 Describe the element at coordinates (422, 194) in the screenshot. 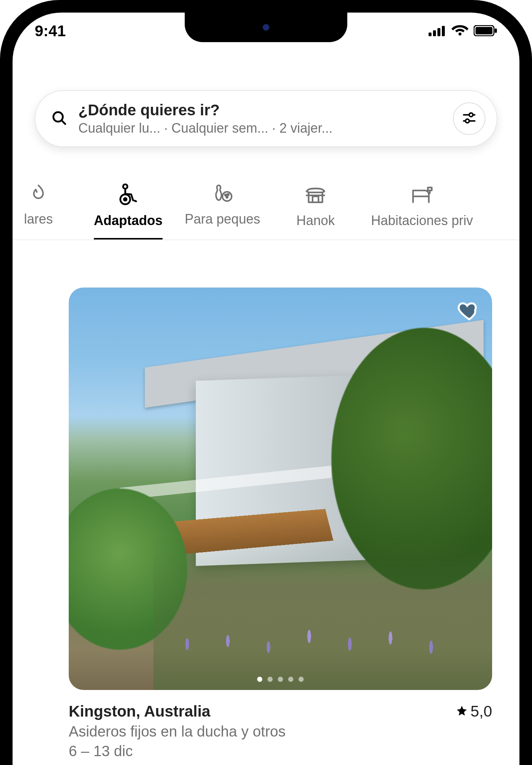

I see `bed-icon` at that location.